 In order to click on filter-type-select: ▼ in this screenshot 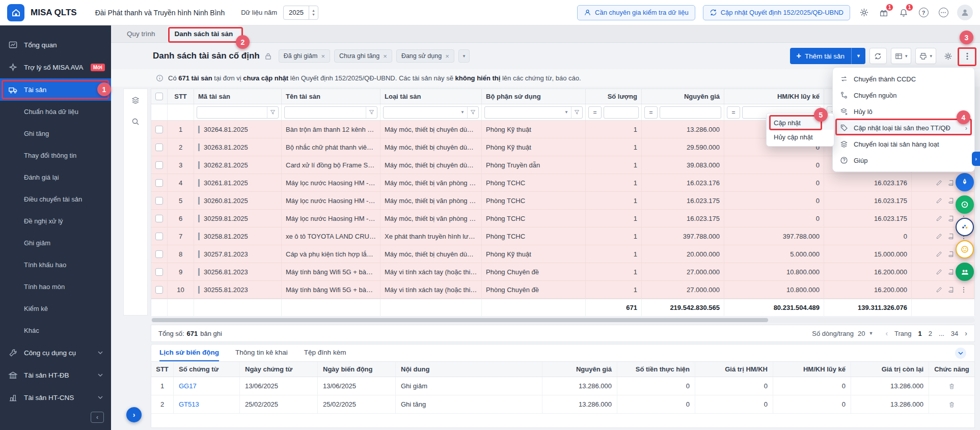, I will do `click(431, 112)`.